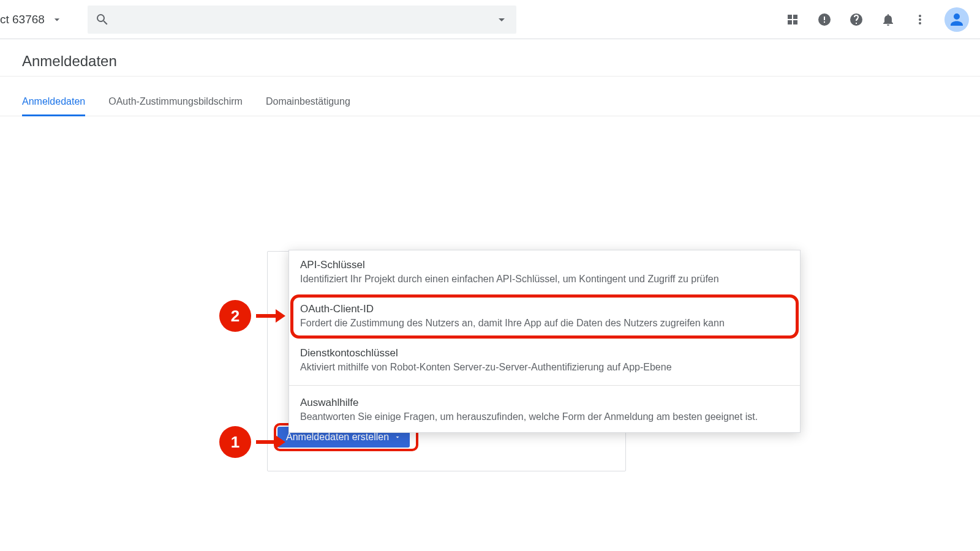 The width and height of the screenshot is (980, 551). Describe the element at coordinates (32, 20) in the screenshot. I see `project-switcher: ct 63768` at that location.